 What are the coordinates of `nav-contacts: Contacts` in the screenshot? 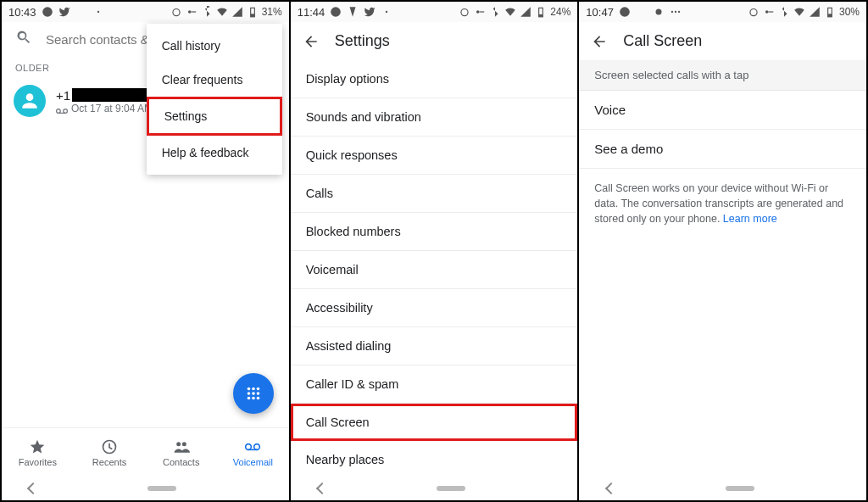 It's located at (181, 453).